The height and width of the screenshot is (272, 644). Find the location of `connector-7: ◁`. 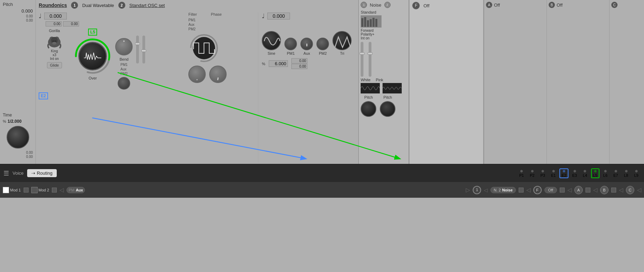

connector-7: ◁ is located at coordinates (621, 190).